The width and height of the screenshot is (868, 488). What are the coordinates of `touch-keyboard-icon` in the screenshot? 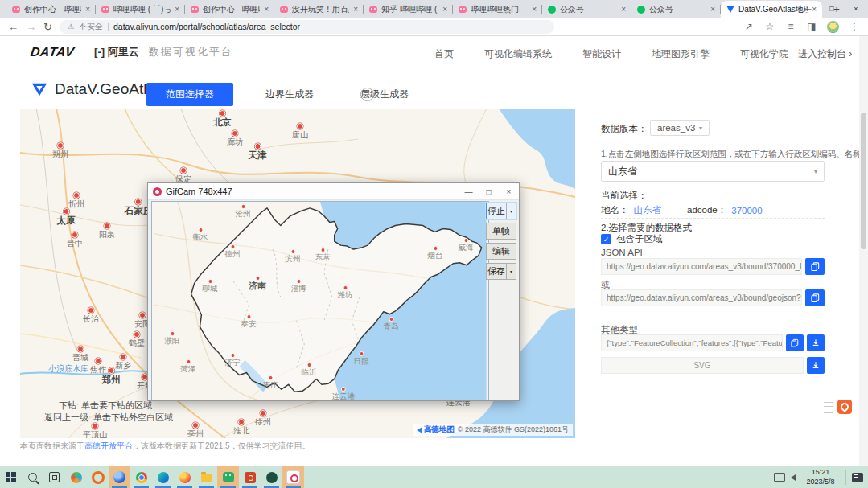 It's located at (780, 478).